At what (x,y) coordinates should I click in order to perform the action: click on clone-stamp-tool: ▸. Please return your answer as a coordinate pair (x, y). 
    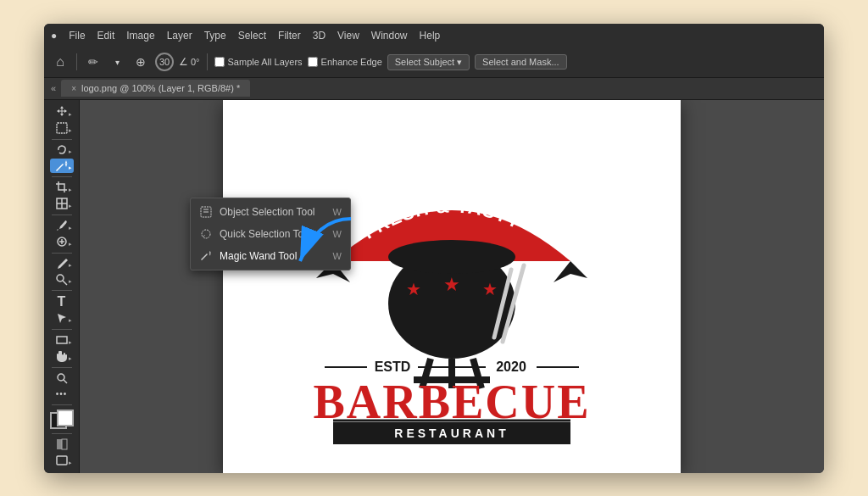
    Looking at the image, I should click on (62, 280).